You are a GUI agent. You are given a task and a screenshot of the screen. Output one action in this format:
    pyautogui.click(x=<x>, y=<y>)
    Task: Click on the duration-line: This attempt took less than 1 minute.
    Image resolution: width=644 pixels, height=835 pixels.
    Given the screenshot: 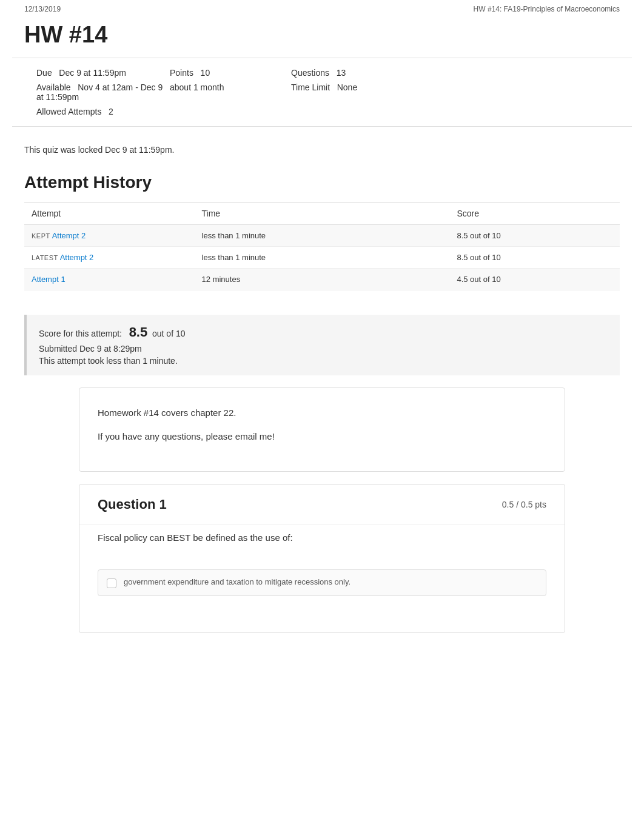 What is the action you would take?
    pyautogui.click(x=323, y=361)
    